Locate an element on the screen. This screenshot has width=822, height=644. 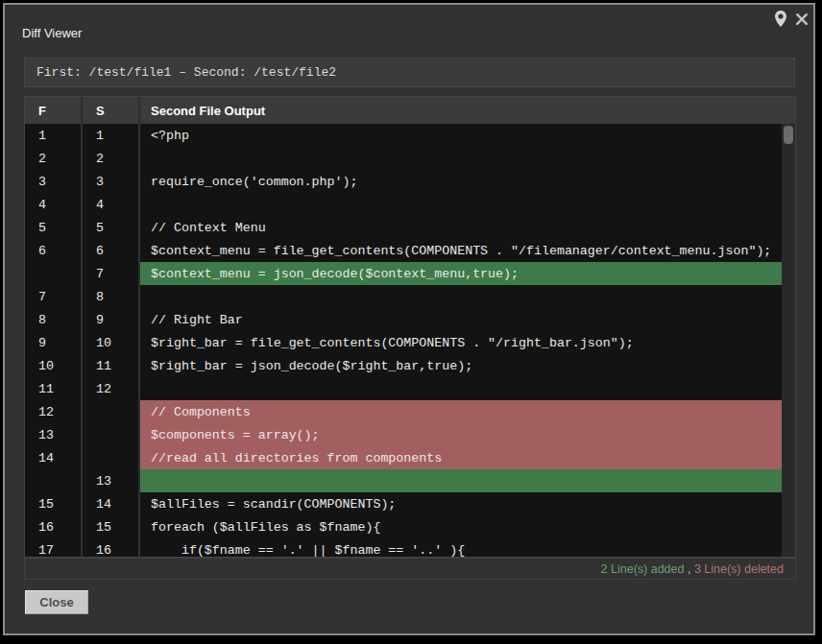
second-file-line-number: 1 is located at coordinates (111, 135).